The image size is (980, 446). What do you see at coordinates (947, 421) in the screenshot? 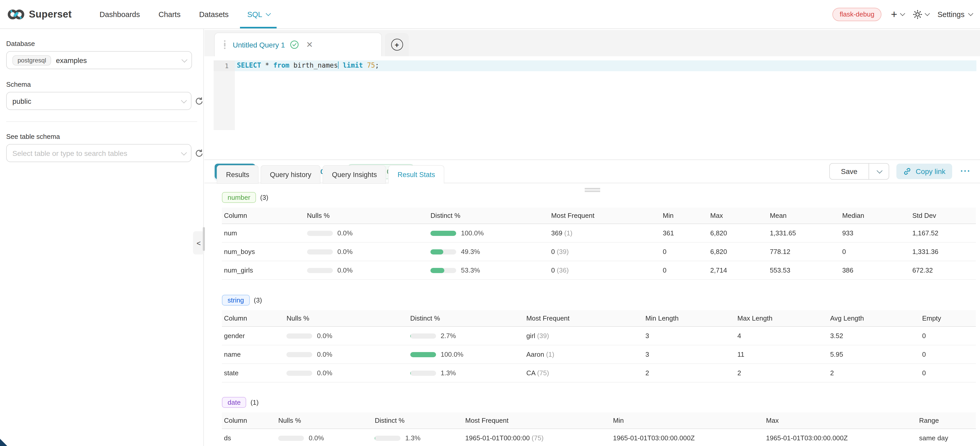
I see `column-header: Range` at bounding box center [947, 421].